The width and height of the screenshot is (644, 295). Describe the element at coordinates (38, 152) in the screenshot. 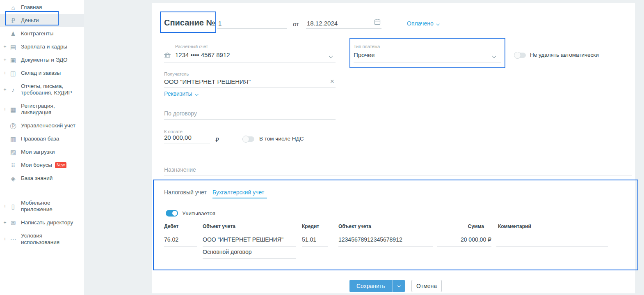

I see `sidebar-item-label: Мои загрузки` at that location.